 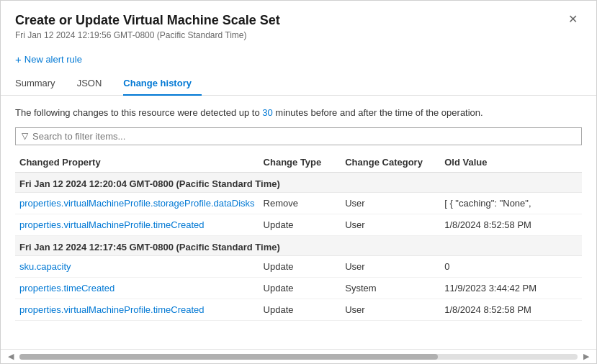 What do you see at coordinates (298, 288) in the screenshot?
I see `table-row: properties.timeCreatedUpdateSystem11/9/2…` at bounding box center [298, 288].